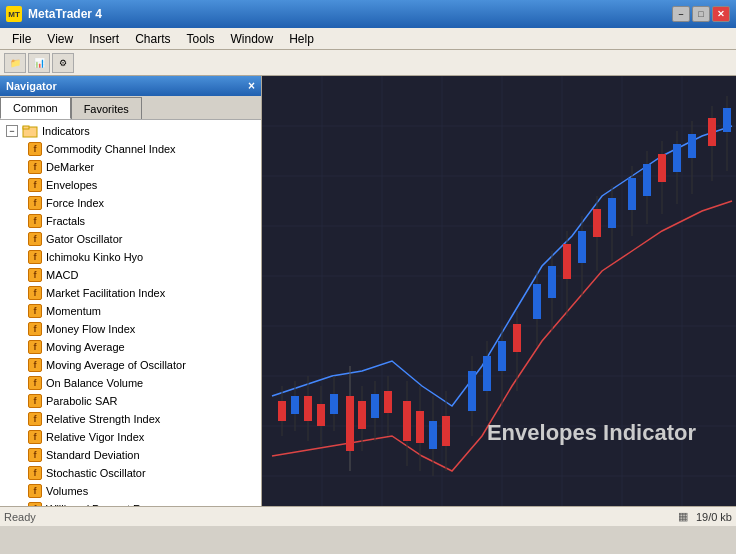  Describe the element at coordinates (368, 516) in the screenshot. I see `status-bar: Ready ▦ 19/0 kb` at that location.